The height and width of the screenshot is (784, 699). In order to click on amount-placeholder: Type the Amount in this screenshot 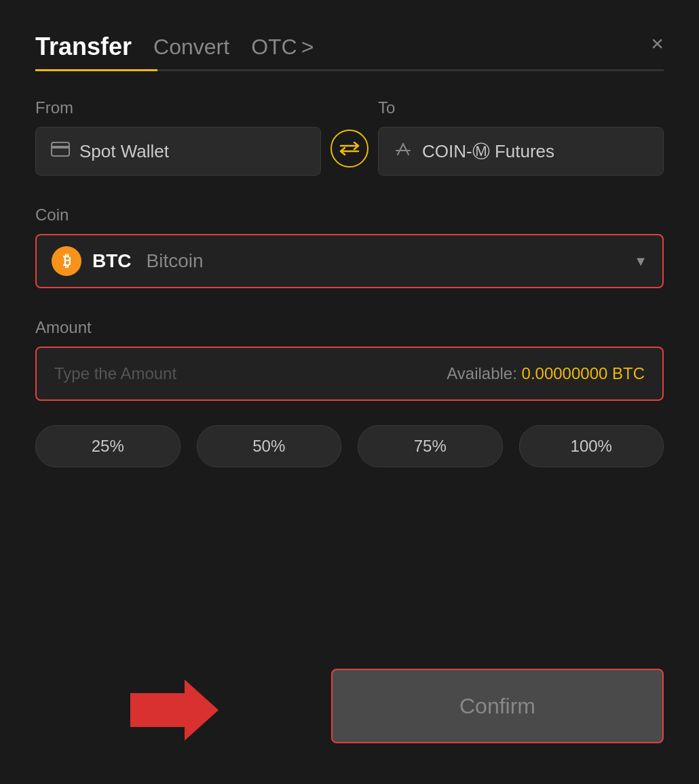, I will do `click(115, 374)`.